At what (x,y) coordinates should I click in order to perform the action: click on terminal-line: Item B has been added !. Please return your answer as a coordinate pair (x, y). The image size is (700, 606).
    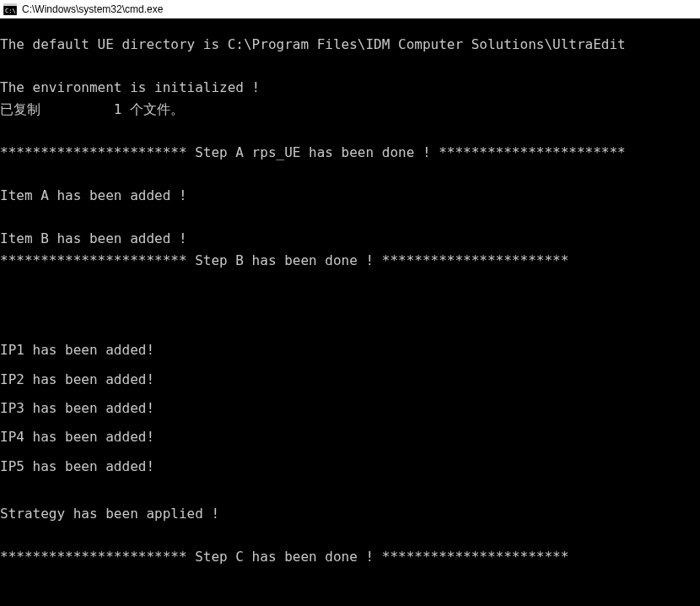
    Looking at the image, I should click on (350, 239).